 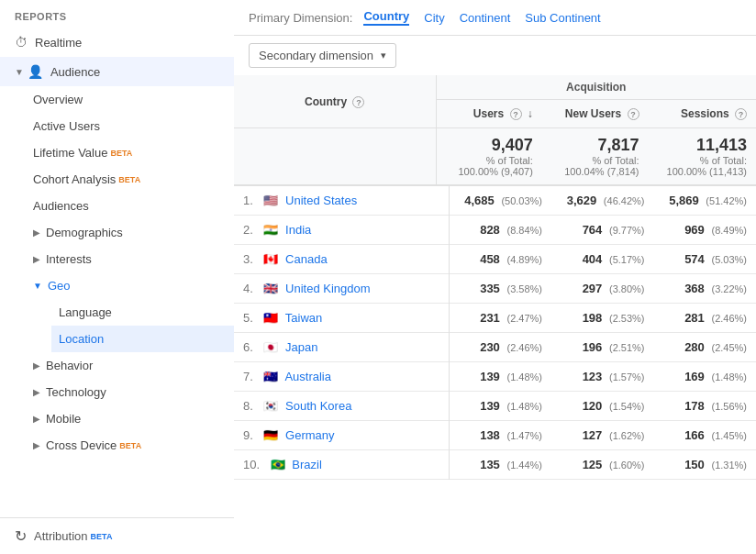 I want to click on sidebar-item-active-users: Active Users, so click(x=127, y=127).